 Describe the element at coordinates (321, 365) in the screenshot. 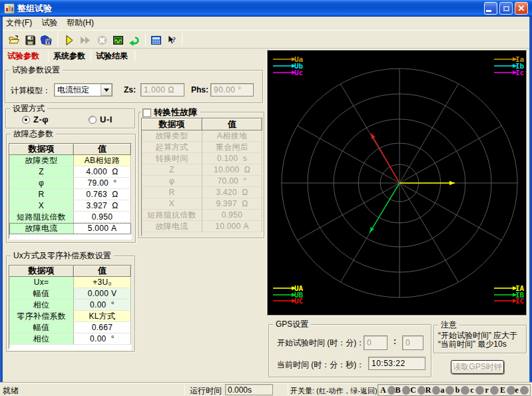

I see `current-time-label: 当前时间 (时：分：秒)：` at that location.